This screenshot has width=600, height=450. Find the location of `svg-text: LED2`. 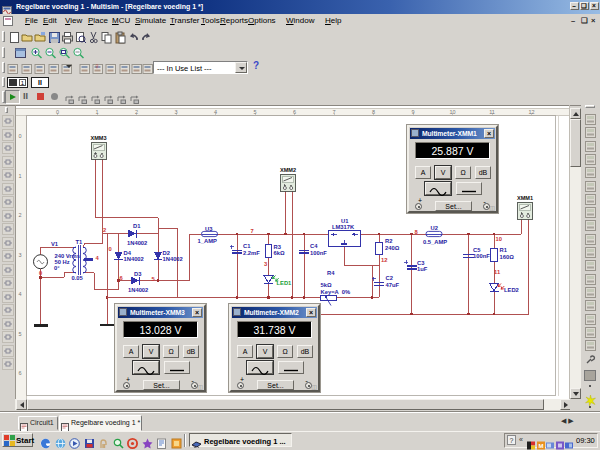

svg-text: LED2 is located at coordinates (512, 290).